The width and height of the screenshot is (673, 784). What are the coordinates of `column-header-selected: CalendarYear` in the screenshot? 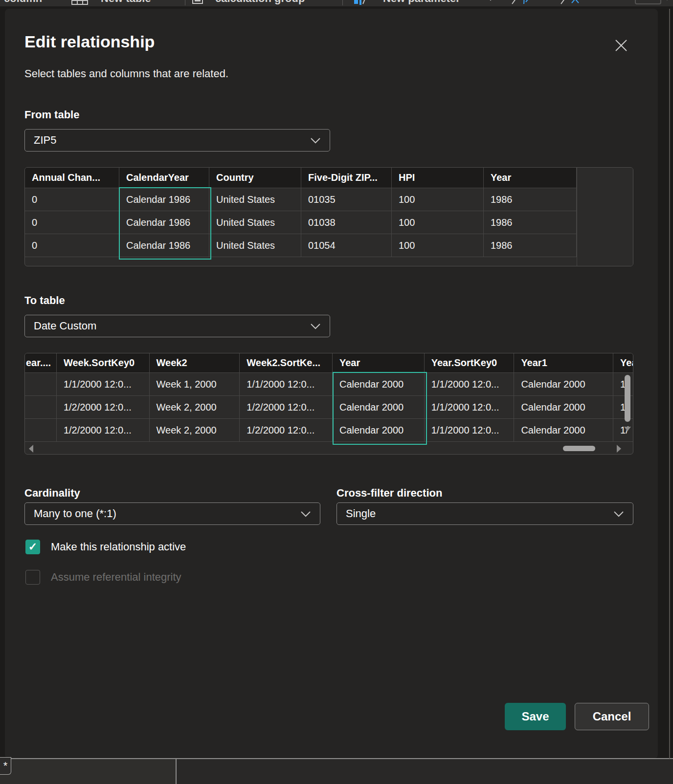 It's located at (164, 178).